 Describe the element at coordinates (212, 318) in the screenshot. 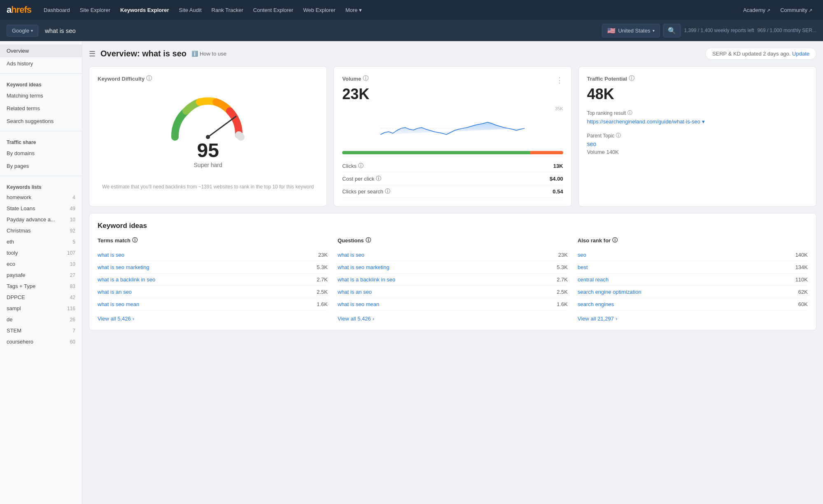

I see `terms-match-view-all: View all 5,426 ›` at that location.